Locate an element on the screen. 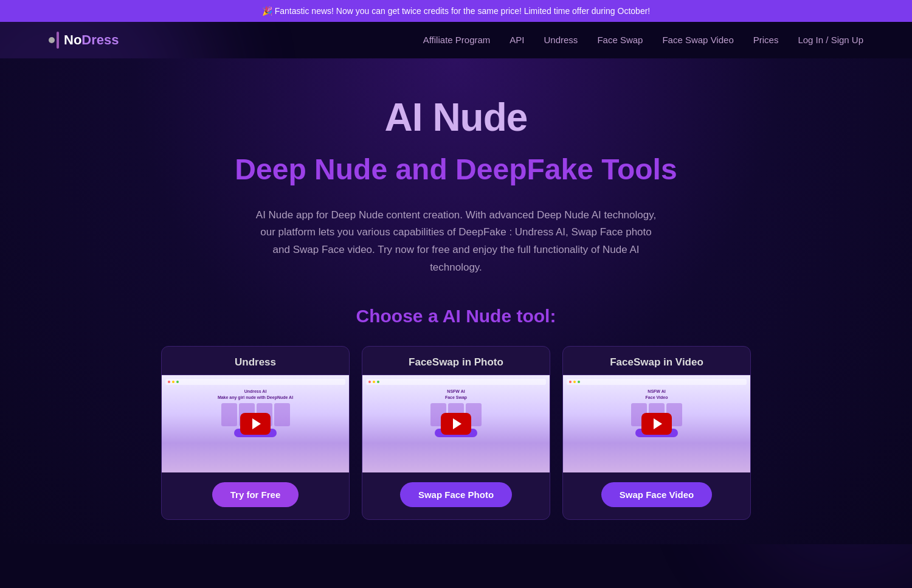 The image size is (912, 588). logo-no: No is located at coordinates (73, 40).